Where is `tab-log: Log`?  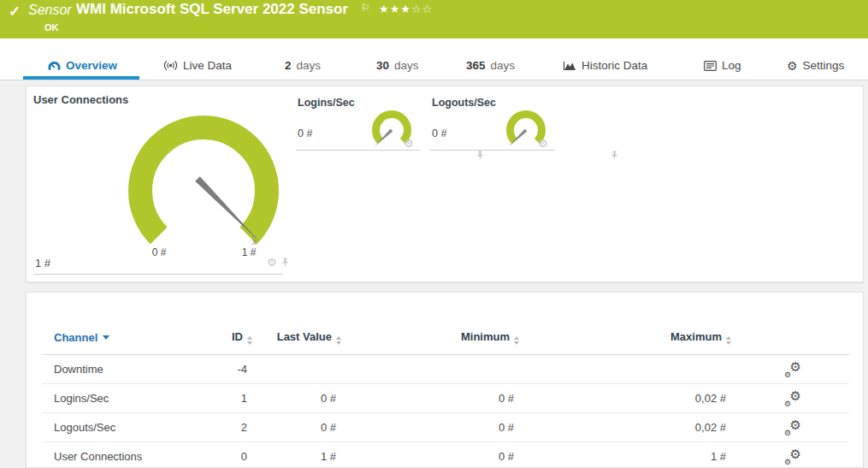
tab-log: Log is located at coordinates (723, 65).